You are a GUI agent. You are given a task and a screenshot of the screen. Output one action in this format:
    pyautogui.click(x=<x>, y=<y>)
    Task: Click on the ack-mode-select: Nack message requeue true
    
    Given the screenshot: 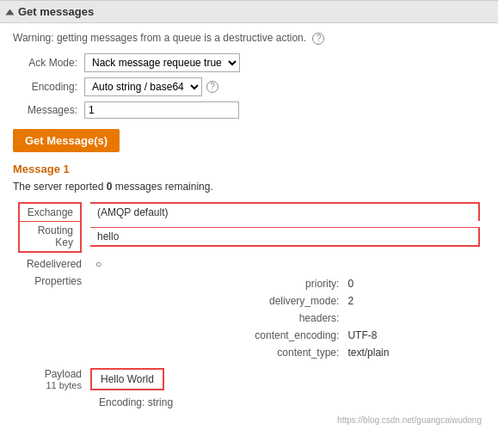 What is the action you would take?
    pyautogui.click(x=162, y=63)
    